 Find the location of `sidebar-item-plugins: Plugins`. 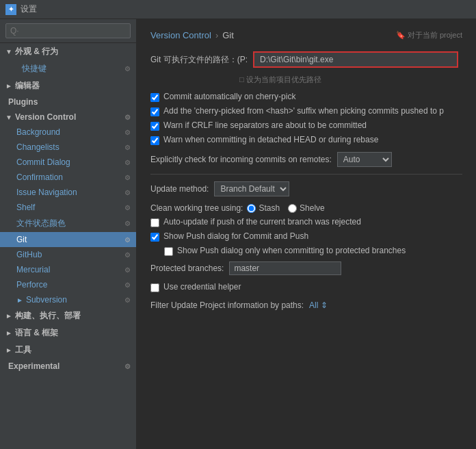

sidebar-item-plugins: Plugins is located at coordinates (68, 102).